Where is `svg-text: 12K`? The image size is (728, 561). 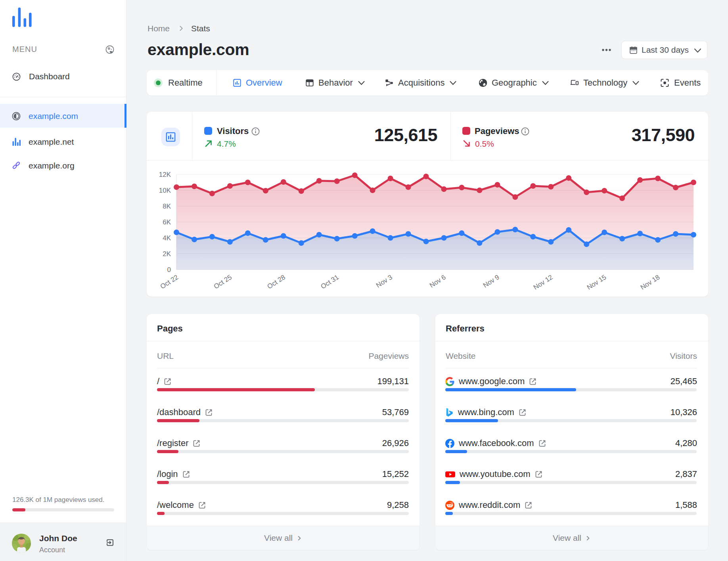
svg-text: 12K is located at coordinates (165, 174).